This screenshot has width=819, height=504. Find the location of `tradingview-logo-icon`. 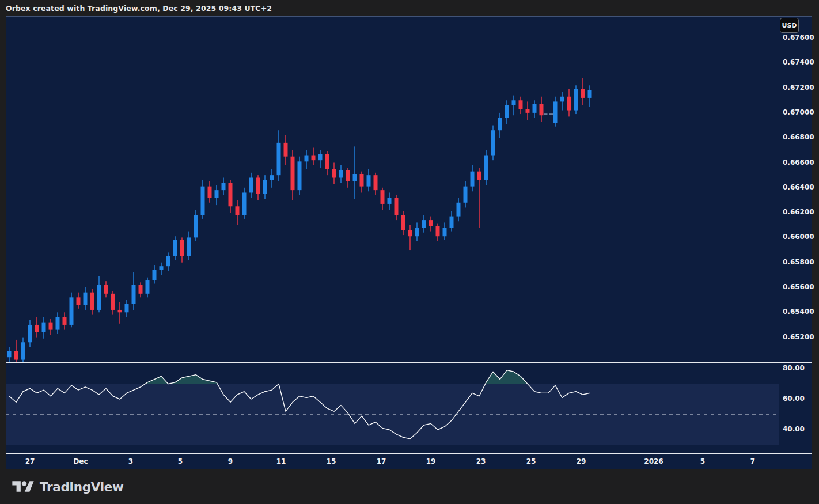

tradingview-logo-icon is located at coordinates (23, 487).